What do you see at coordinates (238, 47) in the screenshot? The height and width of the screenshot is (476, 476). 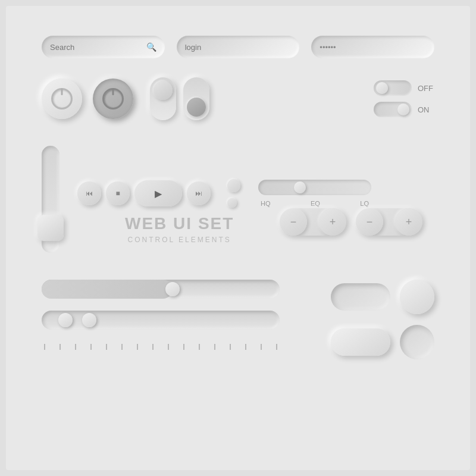 I see `login-field` at bounding box center [238, 47].